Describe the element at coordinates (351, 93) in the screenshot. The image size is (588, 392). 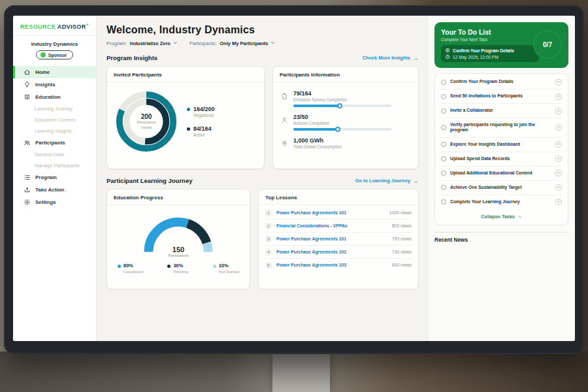
I see `info-value: 79/164` at that location.